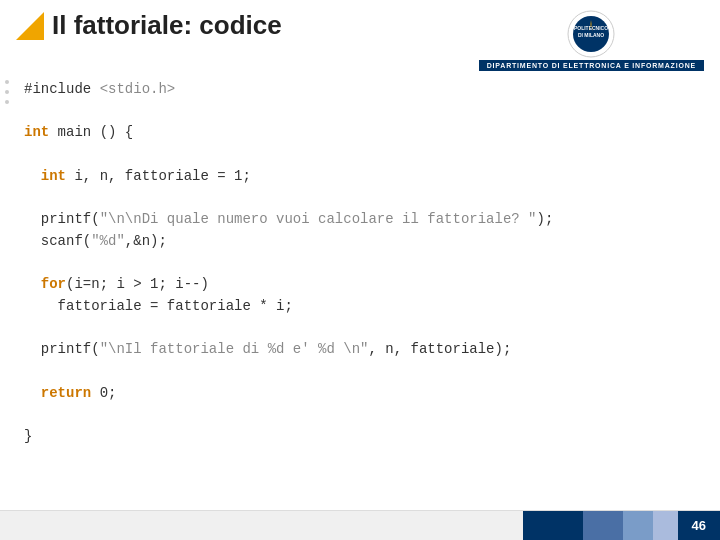  Describe the element at coordinates (66, 393) in the screenshot. I see `code-token: return` at that location.